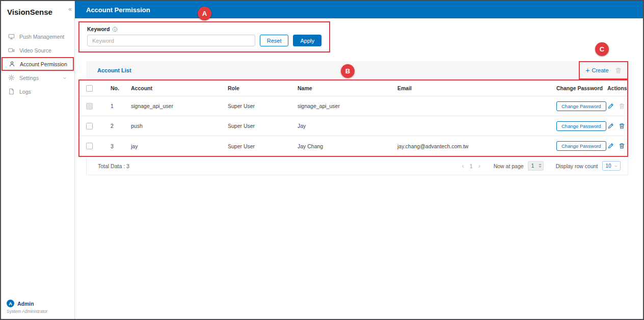 The width and height of the screenshot is (644, 320). Describe the element at coordinates (307, 41) in the screenshot. I see `apply-button: Apply` at that location.